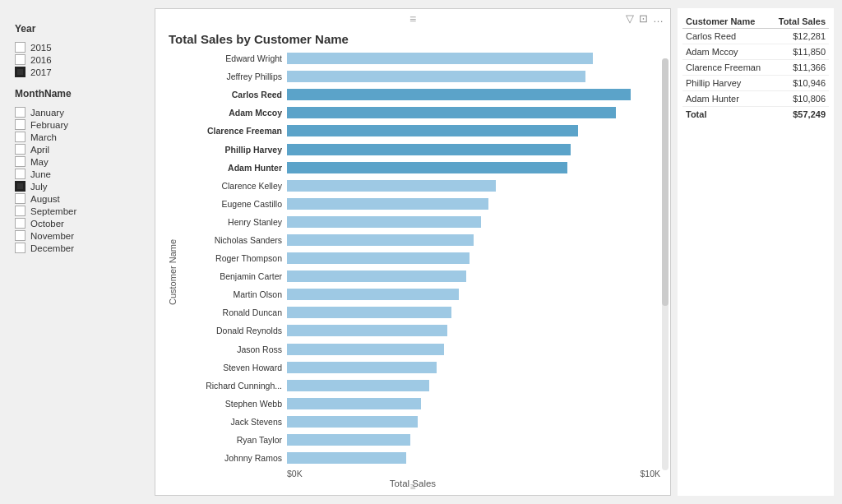  What do you see at coordinates (78, 136) in the screenshot?
I see `month-filter-item: March` at bounding box center [78, 136].